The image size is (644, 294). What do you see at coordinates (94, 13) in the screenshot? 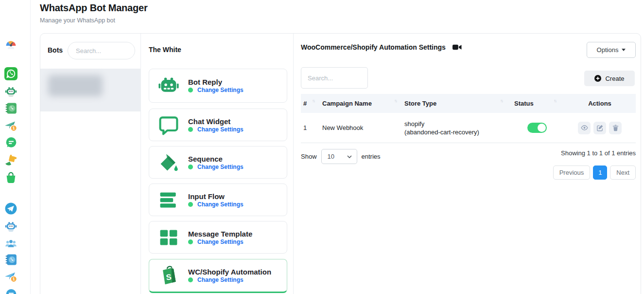
I see `page-header: WhatsApp Bot Manager Manage your WhatsAp…` at bounding box center [94, 13].